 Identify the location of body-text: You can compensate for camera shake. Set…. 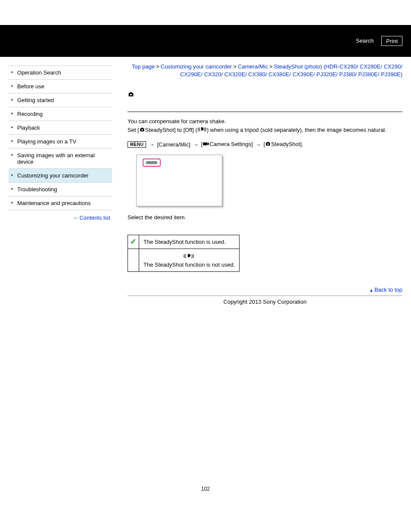
(265, 126).